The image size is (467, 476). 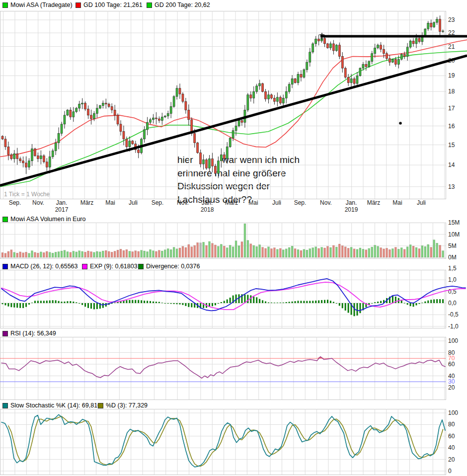 I want to click on svg-text: 16, so click(x=452, y=126).